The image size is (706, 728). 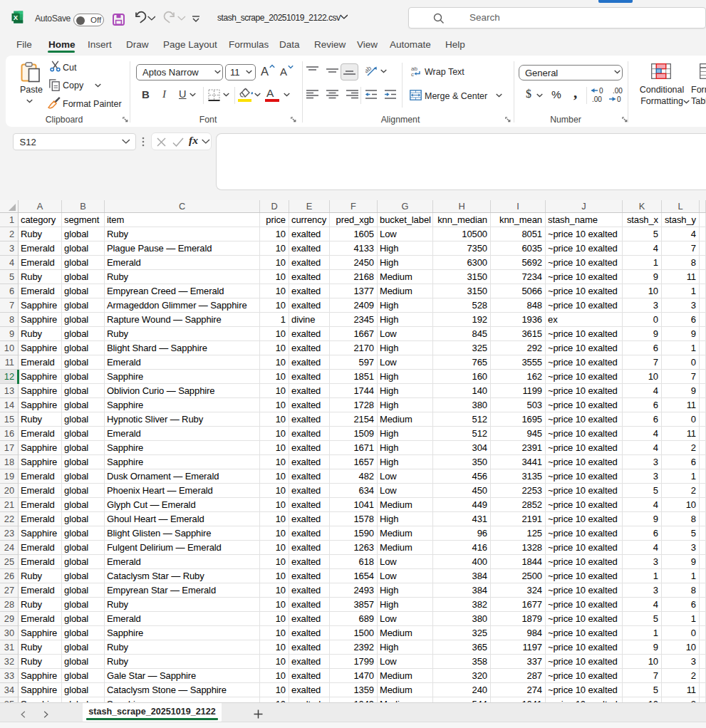 What do you see at coordinates (369, 70) in the screenshot?
I see `svg-text: ab` at bounding box center [369, 70].